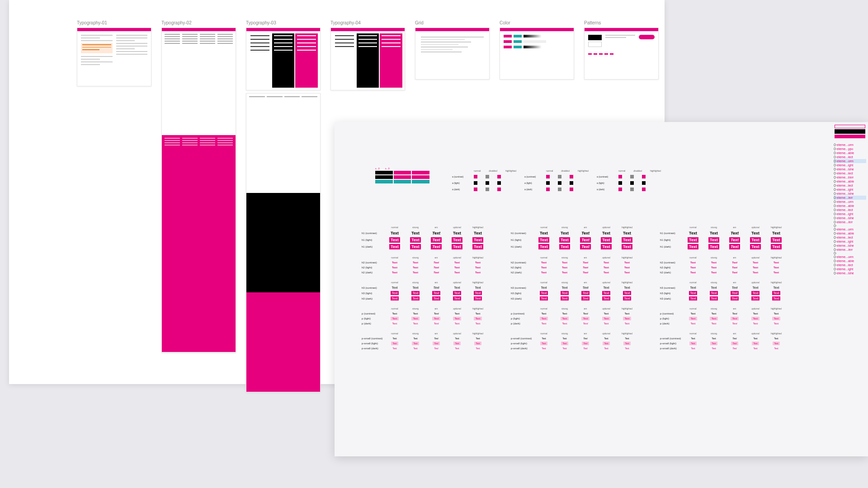  Describe the element at coordinates (199, 23) in the screenshot. I see `artboard-label: Typography-02` at that location.